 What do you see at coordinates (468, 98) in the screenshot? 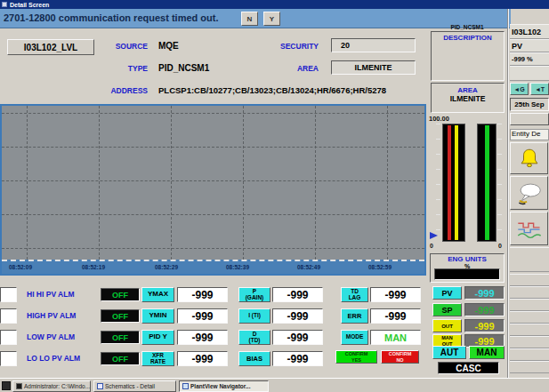
I see `faceplate-area-box: AREA ILMENITE` at bounding box center [468, 98].